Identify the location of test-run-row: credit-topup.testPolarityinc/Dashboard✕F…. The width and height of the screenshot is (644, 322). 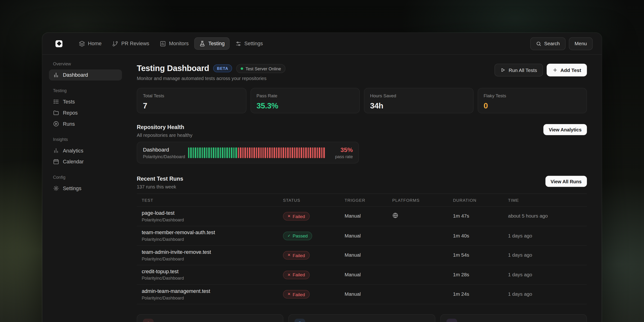
(362, 275).